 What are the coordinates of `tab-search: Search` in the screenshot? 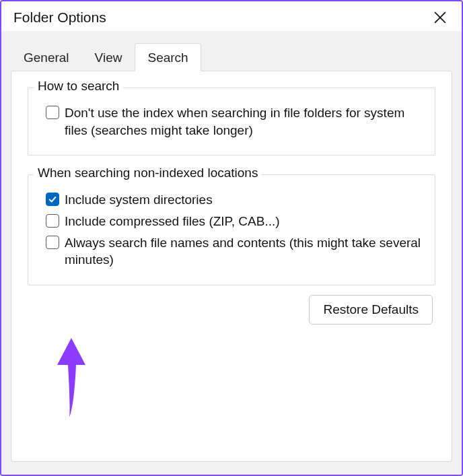 It's located at (168, 57).